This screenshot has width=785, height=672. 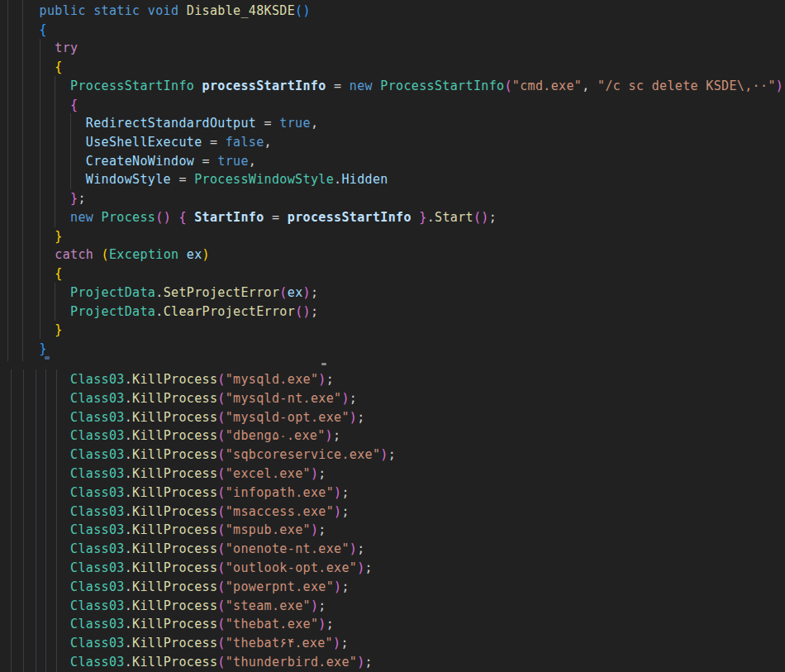 What do you see at coordinates (171, 380) in the screenshot?
I see `code-line: Class03.KillProcess("mysqld.exe");` at bounding box center [171, 380].